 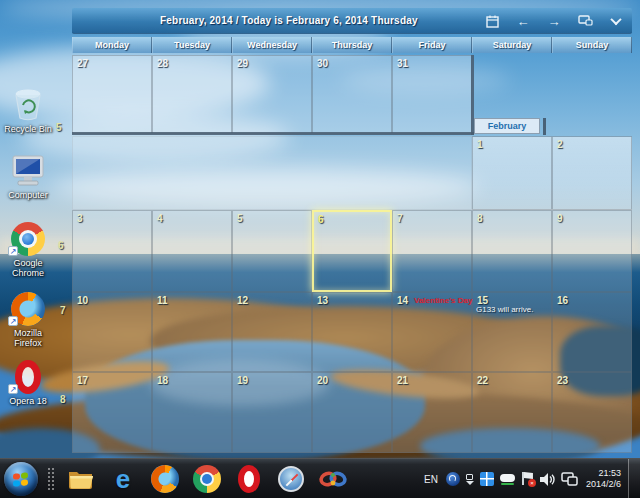 What do you see at coordinates (272, 332) in the screenshot?
I see `day-cell: 12` at bounding box center [272, 332].